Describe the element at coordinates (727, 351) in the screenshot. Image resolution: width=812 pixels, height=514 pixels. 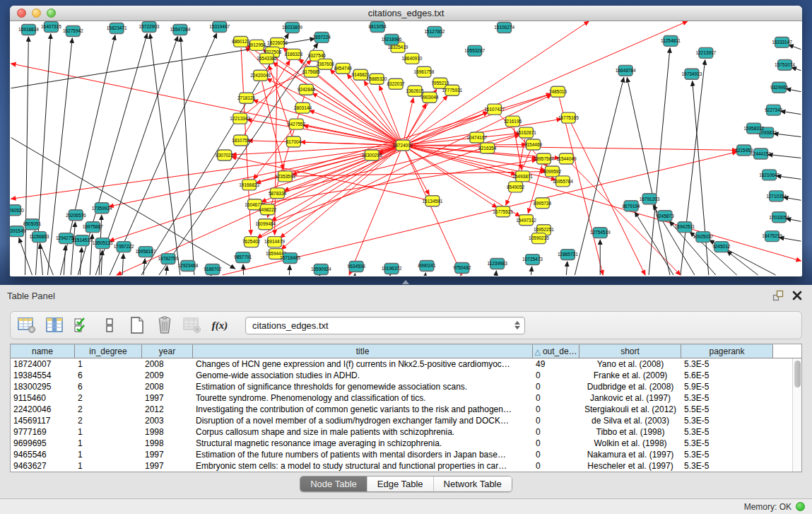
I see `column-header-pagerank: pagerank` at that location.